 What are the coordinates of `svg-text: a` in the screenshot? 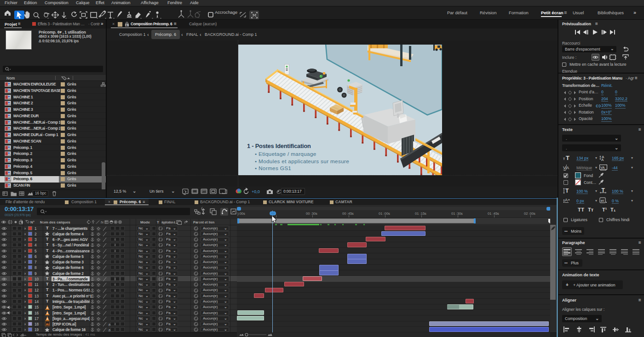 It's located at (569, 200).